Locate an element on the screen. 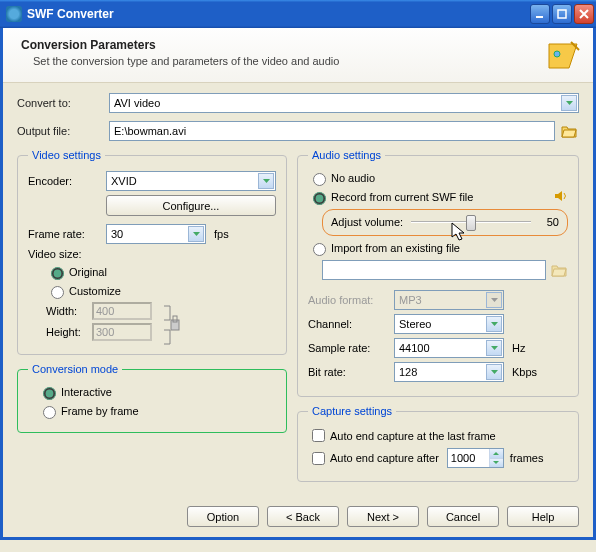  next-button: Next > is located at coordinates (383, 516).